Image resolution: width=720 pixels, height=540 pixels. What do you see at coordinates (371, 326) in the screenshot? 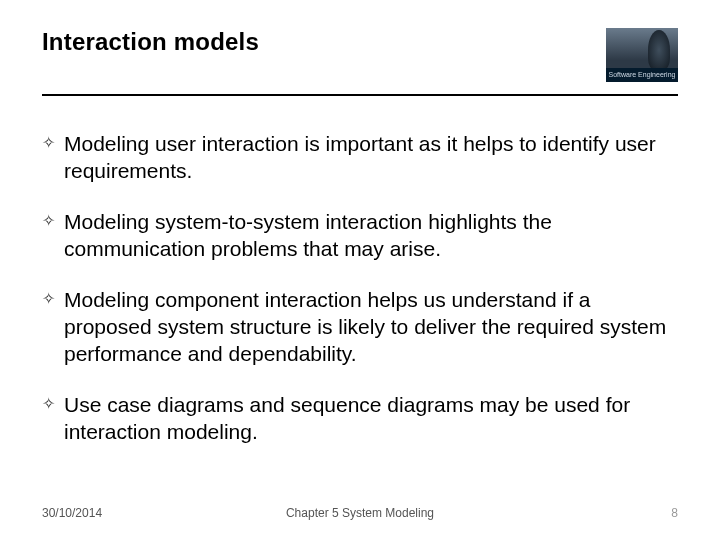
I see `bullet-text: Modeling component interaction helps us …` at bounding box center [371, 326].